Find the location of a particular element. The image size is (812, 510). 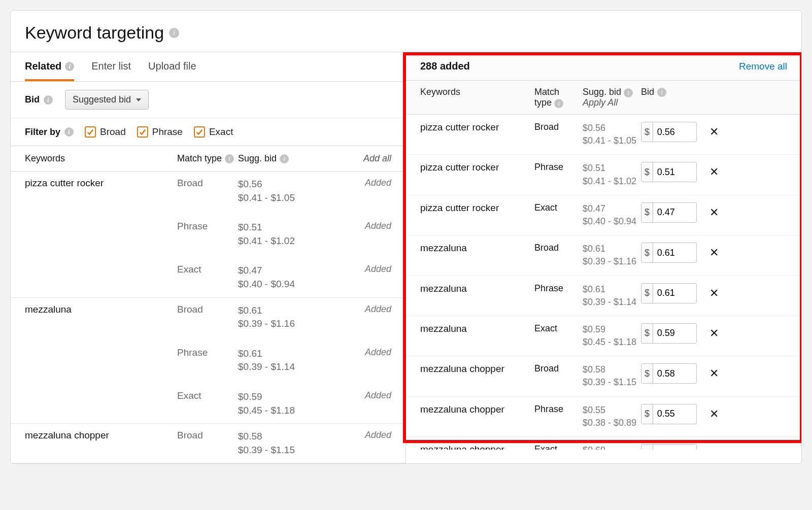

panel-header: Keyword targeting i is located at coordinates (406, 31).